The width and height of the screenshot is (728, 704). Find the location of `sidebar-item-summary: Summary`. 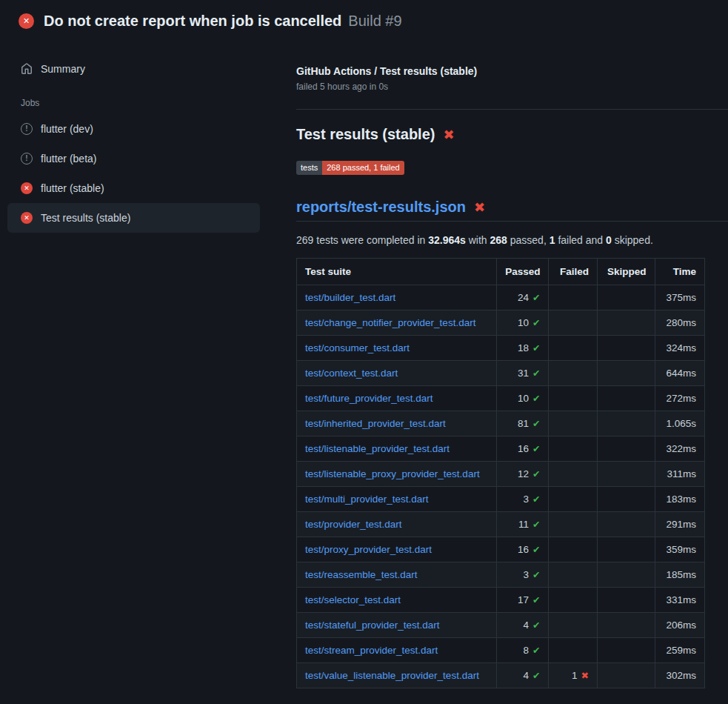

sidebar-item-summary: Summary is located at coordinates (133, 69).